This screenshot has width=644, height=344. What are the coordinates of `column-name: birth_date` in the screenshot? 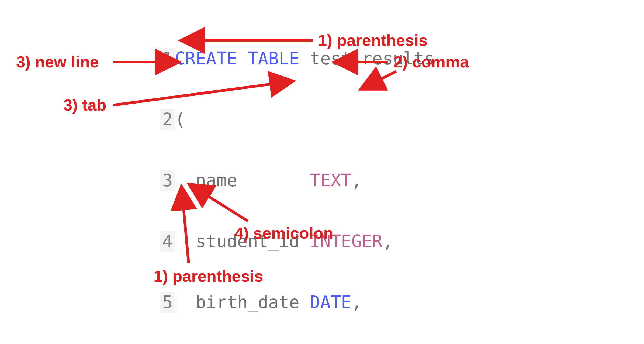 It's located at (253, 302).